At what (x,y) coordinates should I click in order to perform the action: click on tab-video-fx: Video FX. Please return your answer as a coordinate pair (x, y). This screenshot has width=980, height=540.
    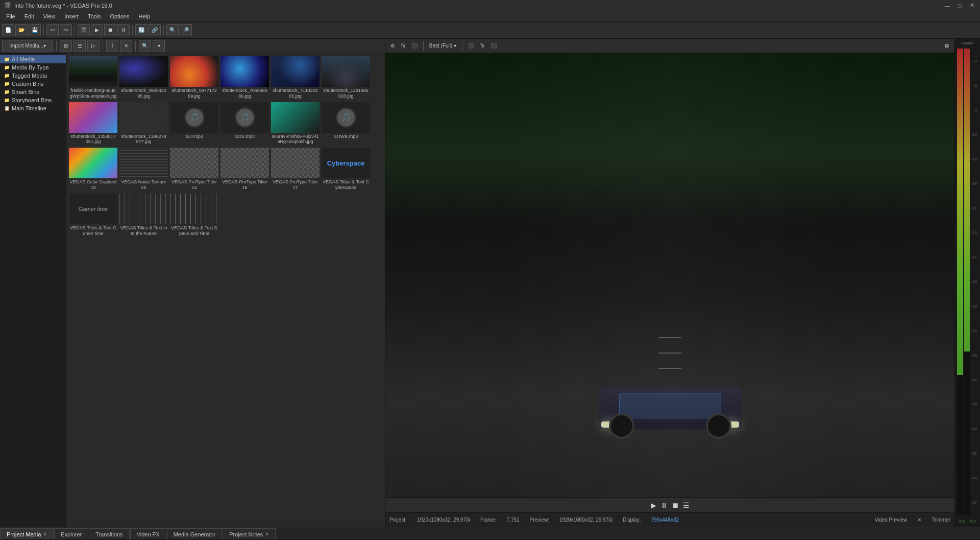
    Looking at the image, I should click on (148, 534).